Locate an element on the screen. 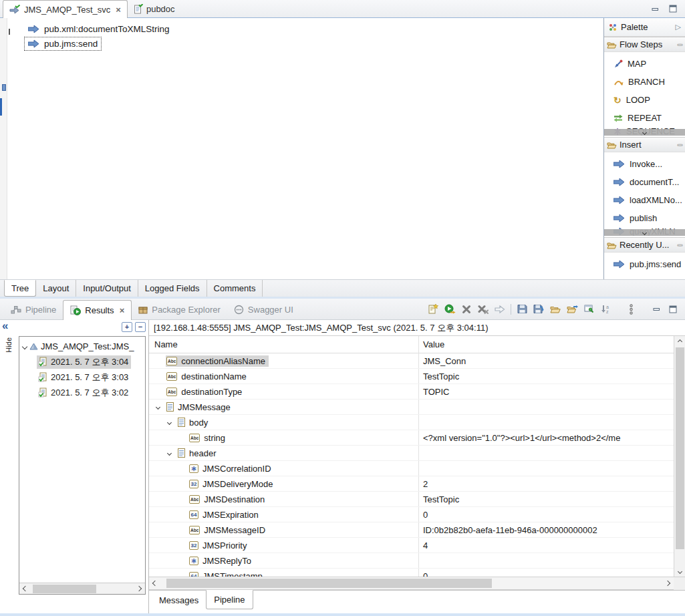 The width and height of the screenshot is (685, 616). value-cell: 0 is located at coordinates (546, 575).